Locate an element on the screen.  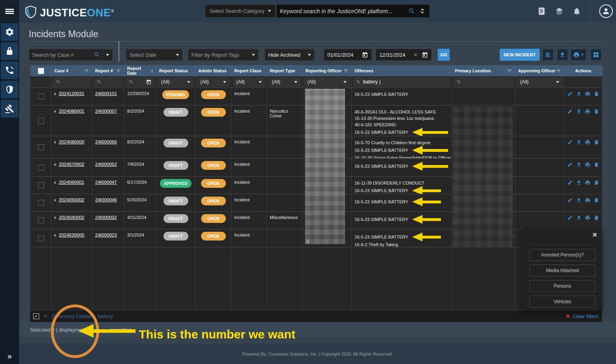
report-class-filter-select: (All) is located at coordinates (249, 82).